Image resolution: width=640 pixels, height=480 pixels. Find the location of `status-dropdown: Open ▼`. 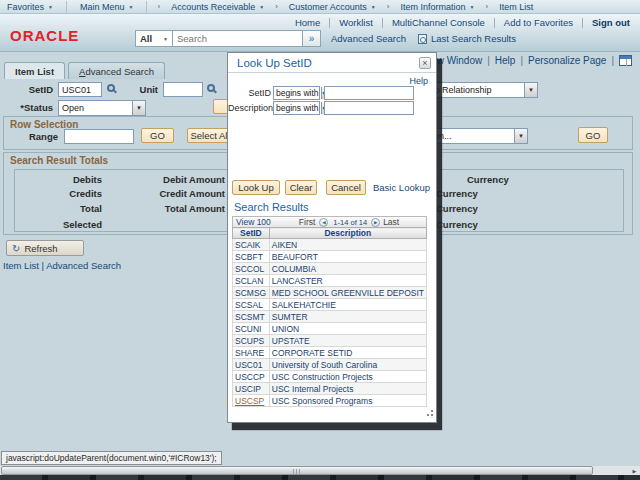

status-dropdown: Open ▼ is located at coordinates (102, 108).